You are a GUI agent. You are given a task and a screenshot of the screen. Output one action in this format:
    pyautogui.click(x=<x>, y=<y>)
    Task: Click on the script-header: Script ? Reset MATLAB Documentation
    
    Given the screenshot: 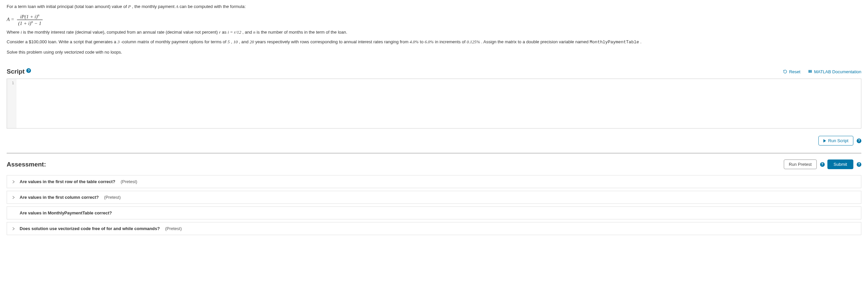 What is the action you would take?
    pyautogui.click(x=434, y=71)
    